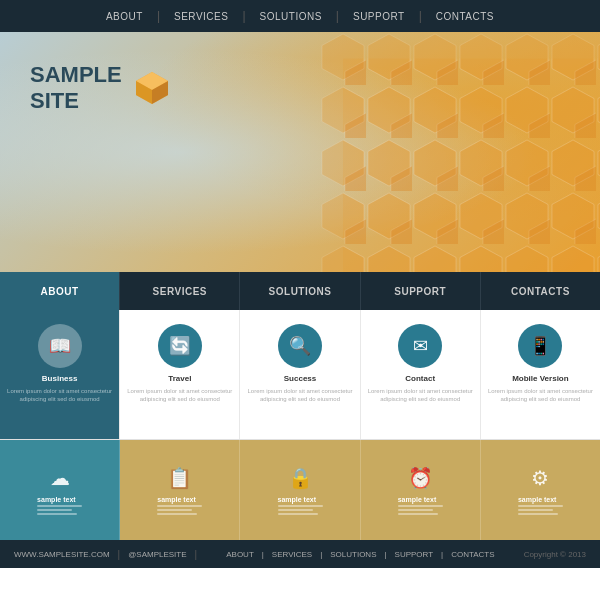  What do you see at coordinates (180, 378) in the screenshot?
I see `feature-title-travel: Travel` at bounding box center [180, 378].